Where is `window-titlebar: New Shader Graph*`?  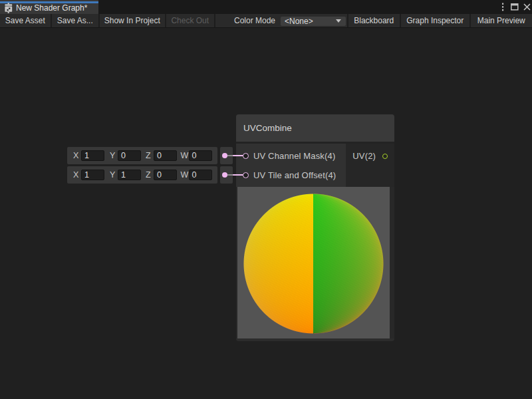
window-titlebar: New Shader Graph* is located at coordinates (266, 7).